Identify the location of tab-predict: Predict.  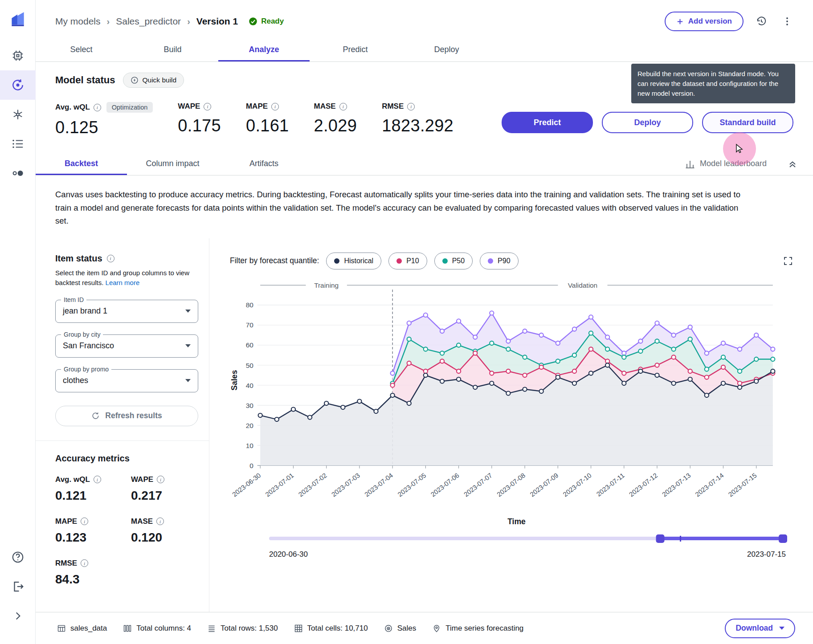
(355, 50).